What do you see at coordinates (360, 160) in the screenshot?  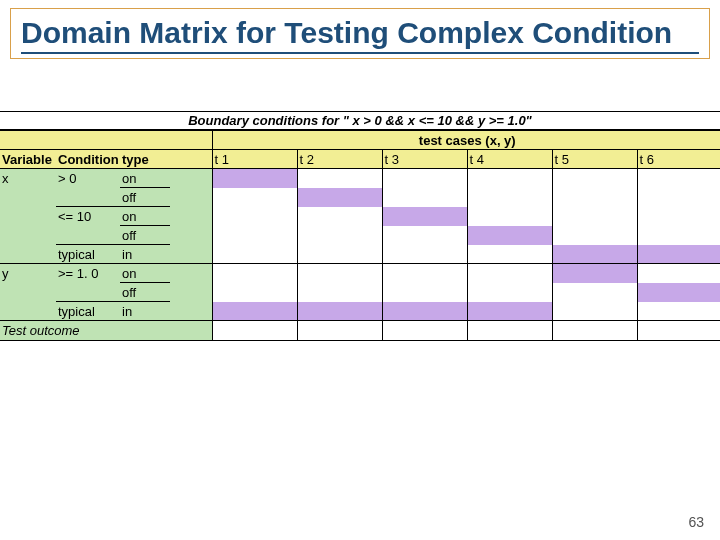 I see `header-row-2: Variable Condition type t 1 t 2 t 3 t 4 …` at bounding box center [360, 160].